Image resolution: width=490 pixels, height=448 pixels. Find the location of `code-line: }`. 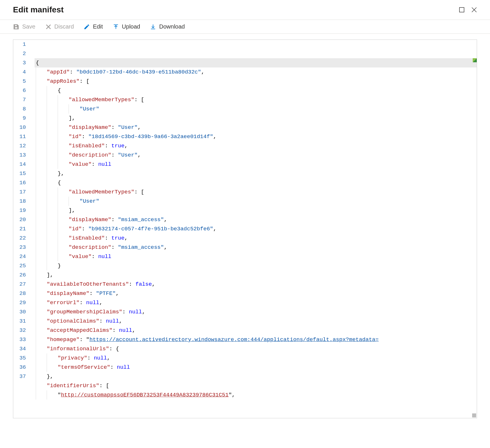

code-line: } is located at coordinates (256, 266).